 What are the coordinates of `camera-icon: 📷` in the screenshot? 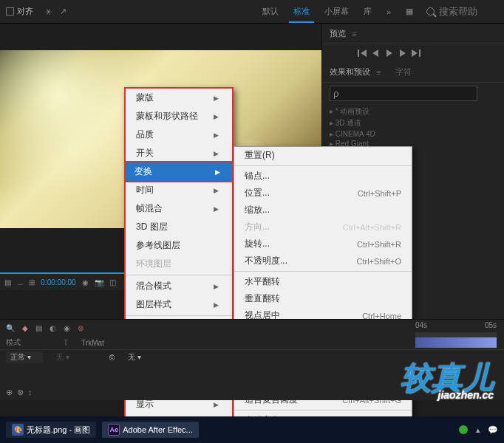 It's located at (99, 282).